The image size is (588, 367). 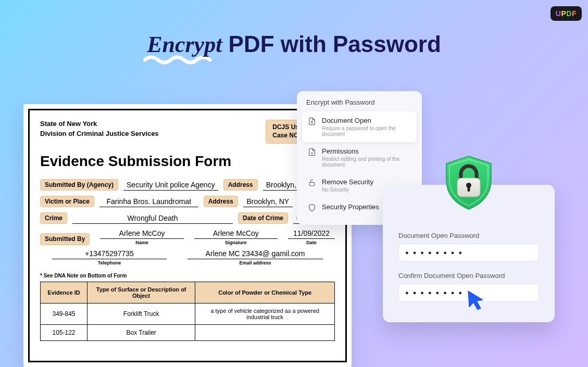 I want to click on value-date: 11/09/2022, so click(x=311, y=234).